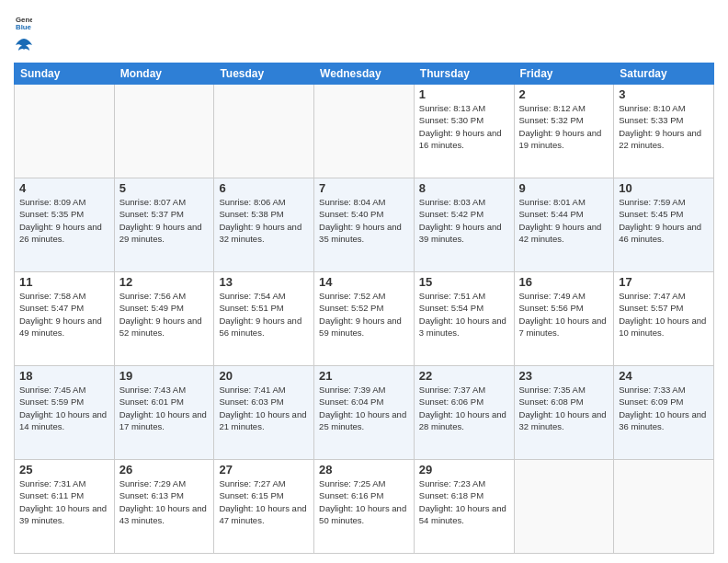 Image resolution: width=728 pixels, height=563 pixels. Describe the element at coordinates (264, 188) in the screenshot. I see `day-number: 6` at that location.